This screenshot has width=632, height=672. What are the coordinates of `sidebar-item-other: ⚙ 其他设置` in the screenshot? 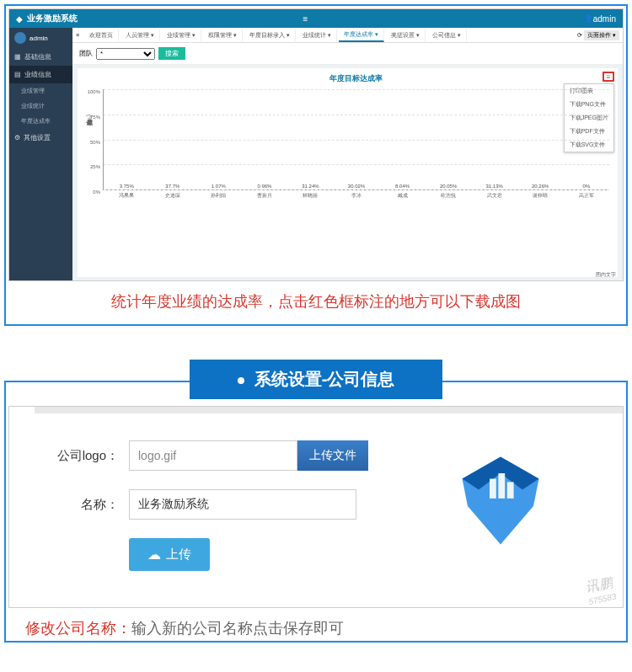 It's located at (40, 138).